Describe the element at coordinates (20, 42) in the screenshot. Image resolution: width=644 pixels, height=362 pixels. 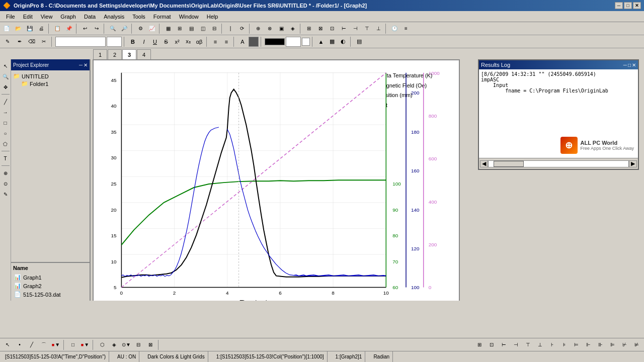
I see `tb2-extra2: ✒` at that location.